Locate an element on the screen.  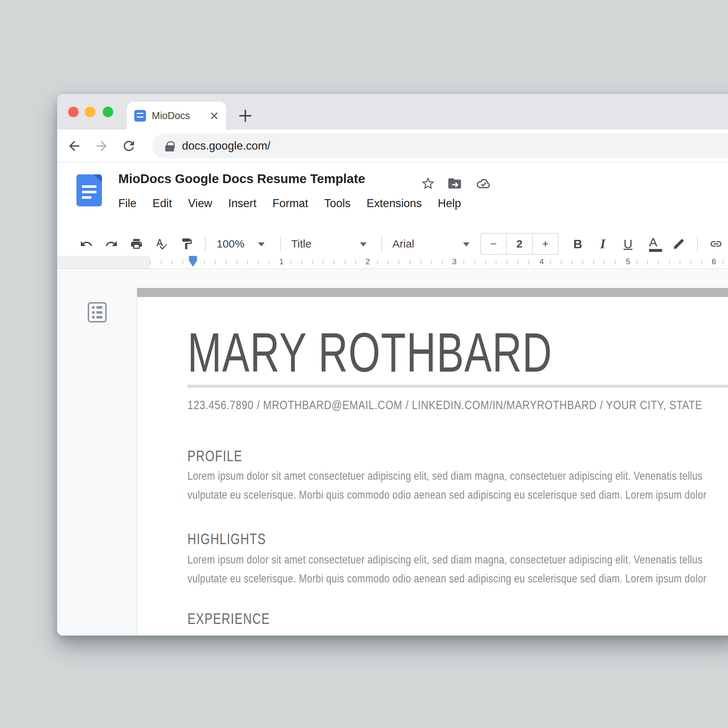
menu-format: Format is located at coordinates (291, 203).